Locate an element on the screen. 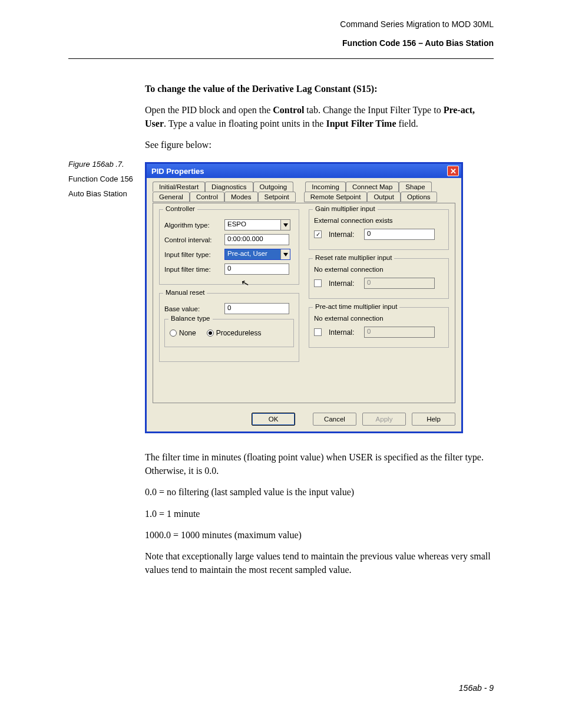  tab-setpoint: Setpoint is located at coordinates (277, 197).